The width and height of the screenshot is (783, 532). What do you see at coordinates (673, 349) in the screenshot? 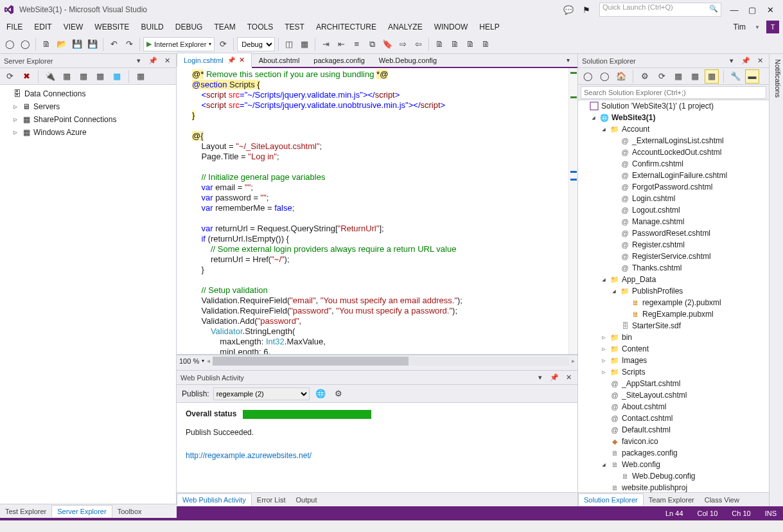
I see `solution-tree-item: 📁Content` at bounding box center [673, 349].